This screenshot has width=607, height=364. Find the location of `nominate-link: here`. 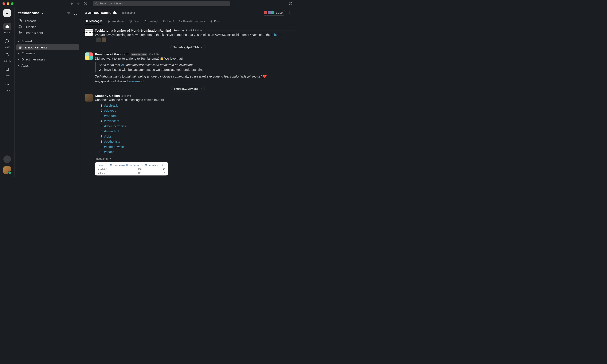

nominate-link: here is located at coordinates (277, 35).